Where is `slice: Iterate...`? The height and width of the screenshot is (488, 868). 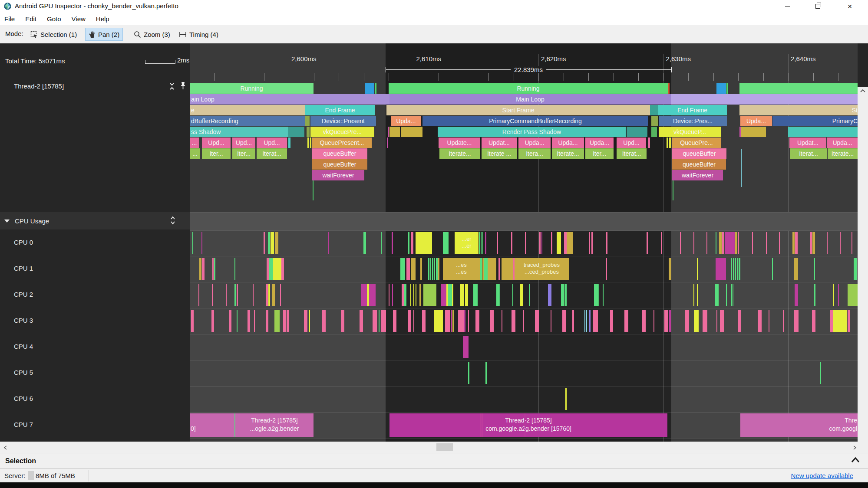
slice: Iterate... is located at coordinates (842, 154).